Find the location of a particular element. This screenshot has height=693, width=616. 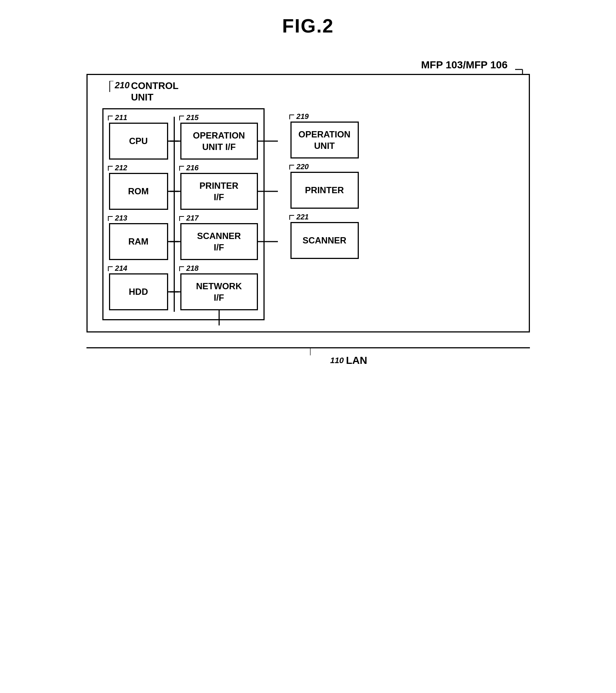

scanner-label: SCANNER is located at coordinates (324, 240).